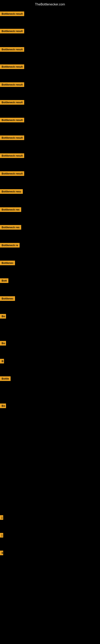 This screenshot has height=644, width=100. What do you see at coordinates (12, 138) in the screenshot?
I see `badge-8: Bottleneck result` at bounding box center [12, 138].